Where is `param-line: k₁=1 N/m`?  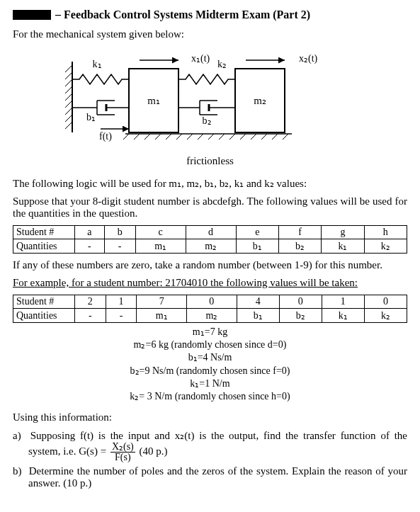
param-line: k₁=1 N/m is located at coordinates (210, 384).